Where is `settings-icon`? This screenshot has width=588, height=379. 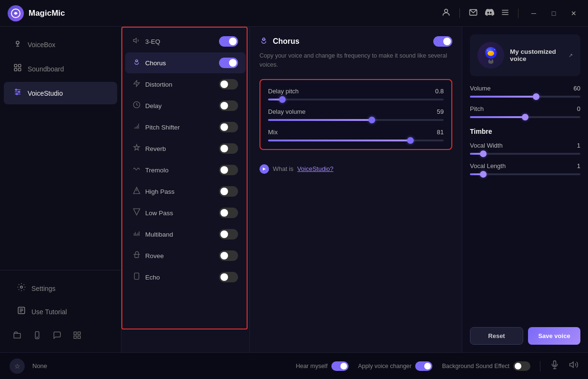
settings-icon is located at coordinates (21, 289).